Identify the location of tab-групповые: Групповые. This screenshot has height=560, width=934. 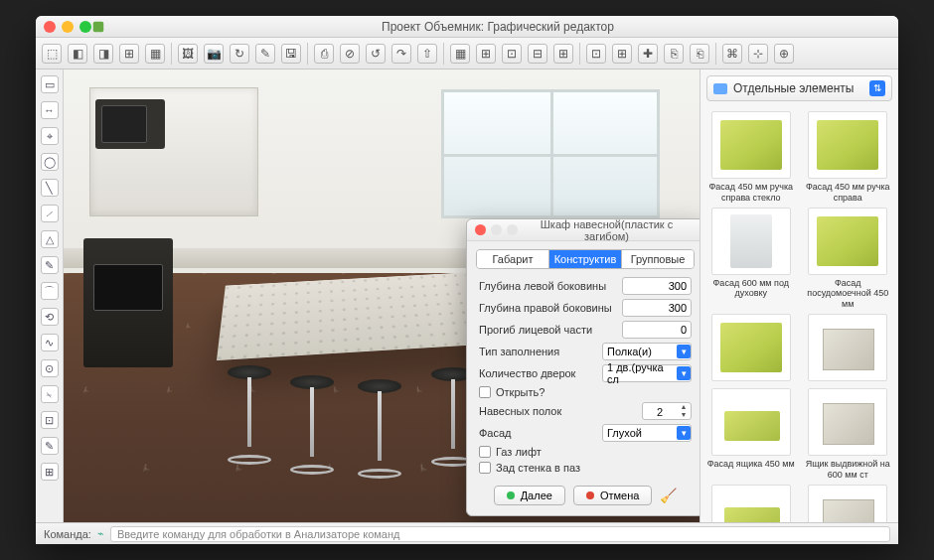
(658, 259).